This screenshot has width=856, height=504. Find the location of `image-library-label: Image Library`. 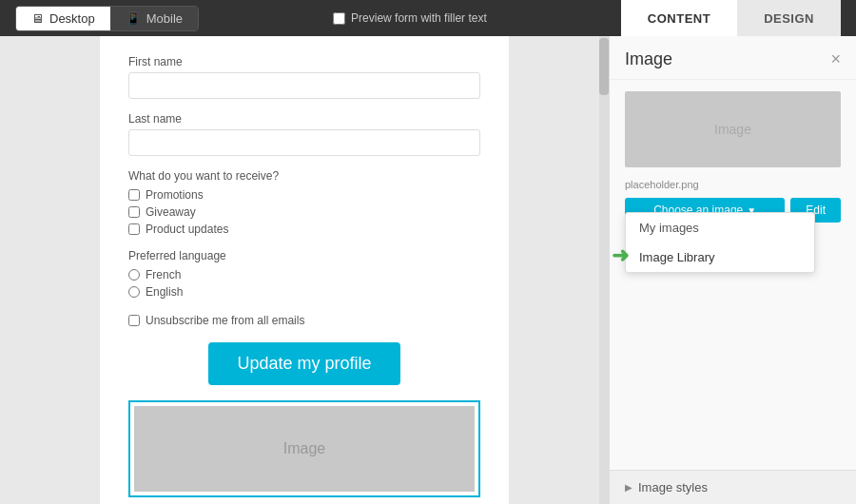

image-library-label: Image Library is located at coordinates (677, 257).